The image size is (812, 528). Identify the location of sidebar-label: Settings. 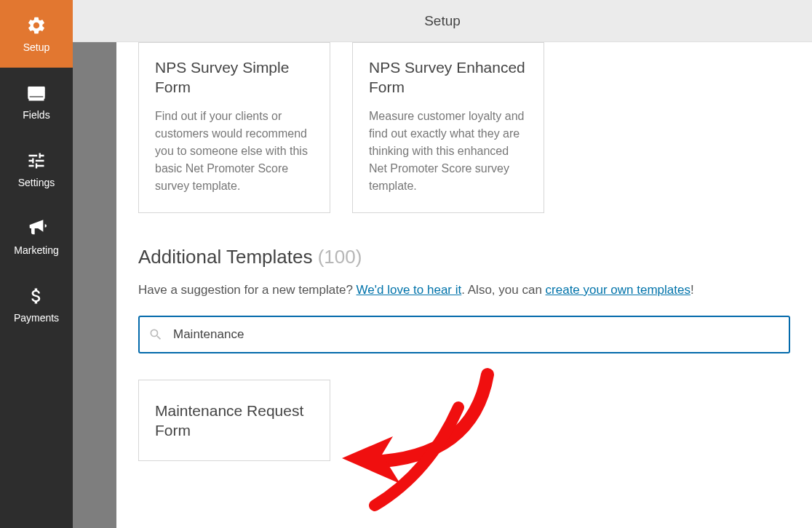
(36, 183).